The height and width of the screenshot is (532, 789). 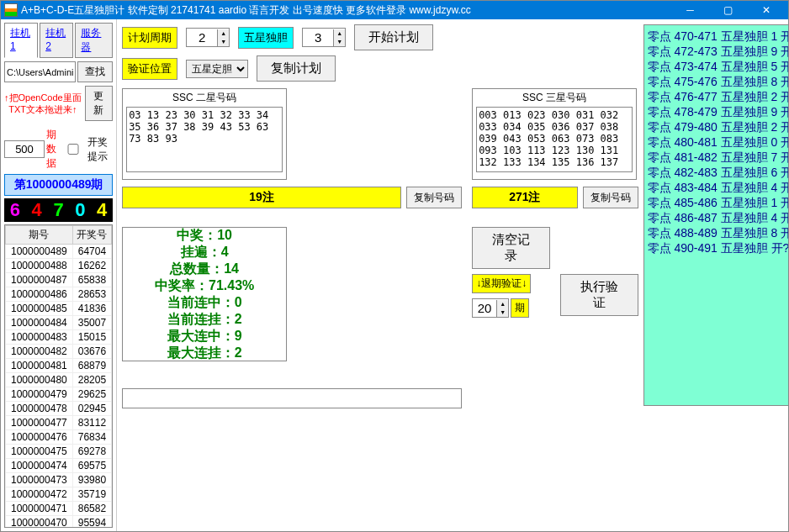 I want to click on log-line: 零点 488-489 五星独胆 8 开64704 ×[2] 0飞, so click(x=718, y=233).